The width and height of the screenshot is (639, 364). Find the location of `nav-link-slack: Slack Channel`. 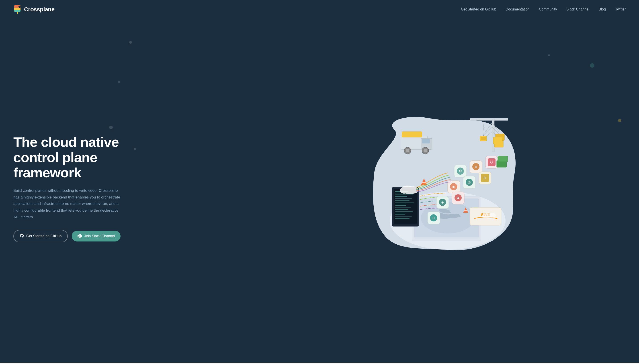

nav-link-slack: Slack Channel is located at coordinates (578, 9).